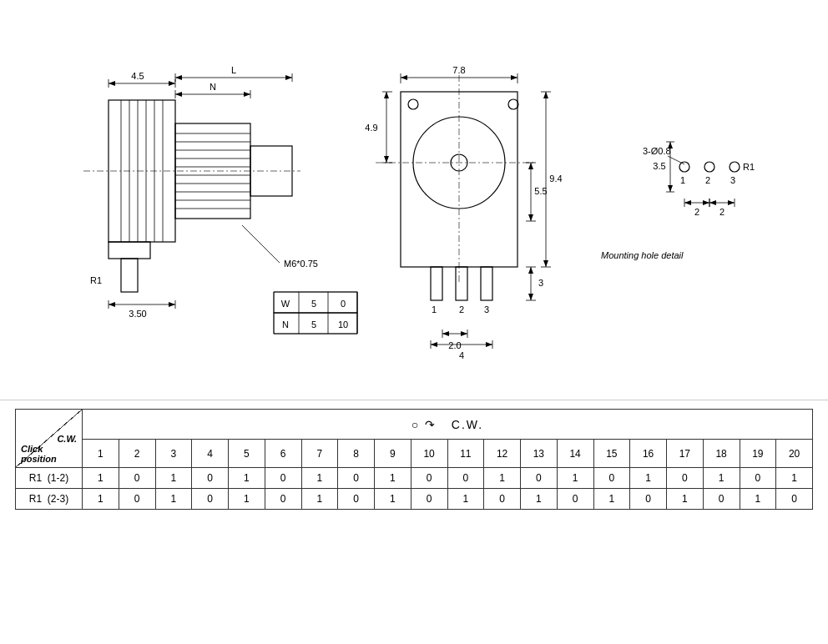  I want to click on r1-23-value-16: 0, so click(649, 499).